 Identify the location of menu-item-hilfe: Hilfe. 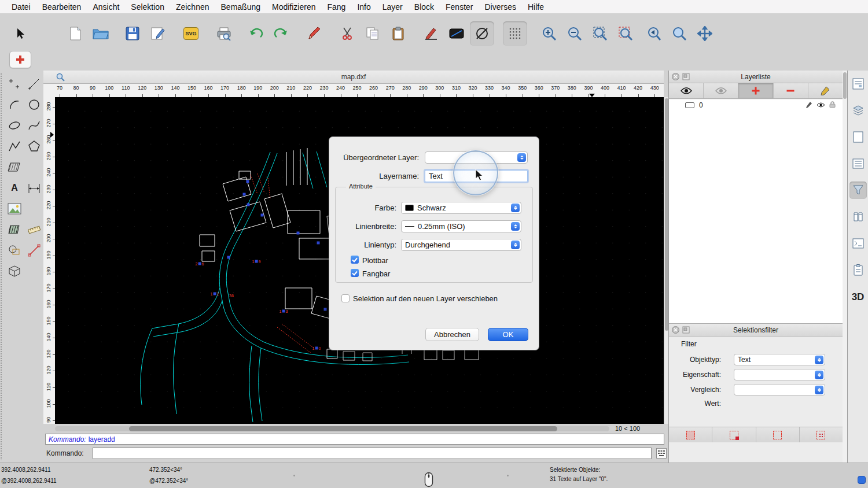
(536, 7).